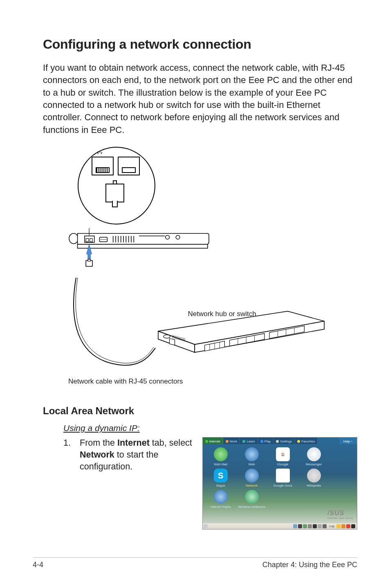 Image resolution: width=390 pixels, height=588 pixels. I want to click on icon-wireless-label: Wireless Networks, so click(252, 507).